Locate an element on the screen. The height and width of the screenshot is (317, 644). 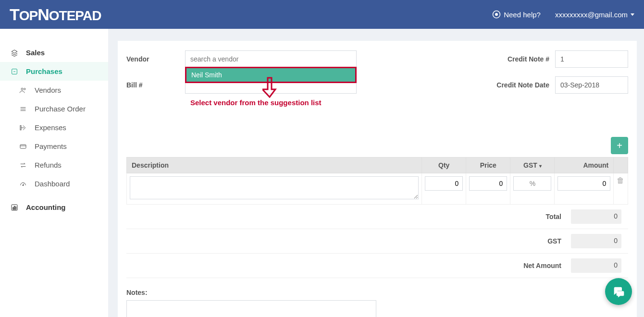
amount-input is located at coordinates (584, 183).